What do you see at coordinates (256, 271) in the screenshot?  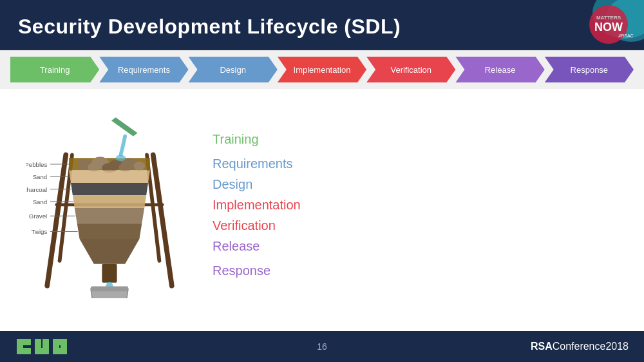 I see `legend-response: Response` at bounding box center [256, 271].